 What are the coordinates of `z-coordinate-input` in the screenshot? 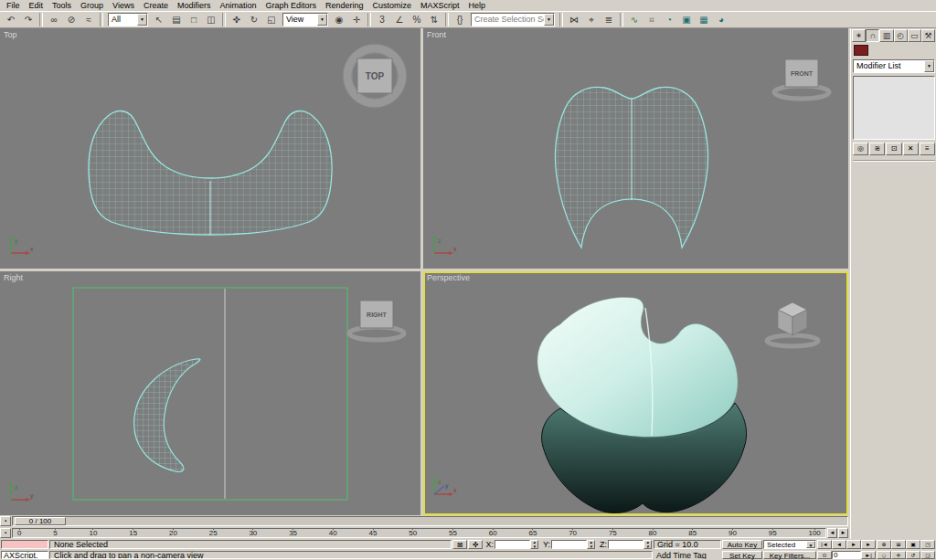 It's located at (625, 544).